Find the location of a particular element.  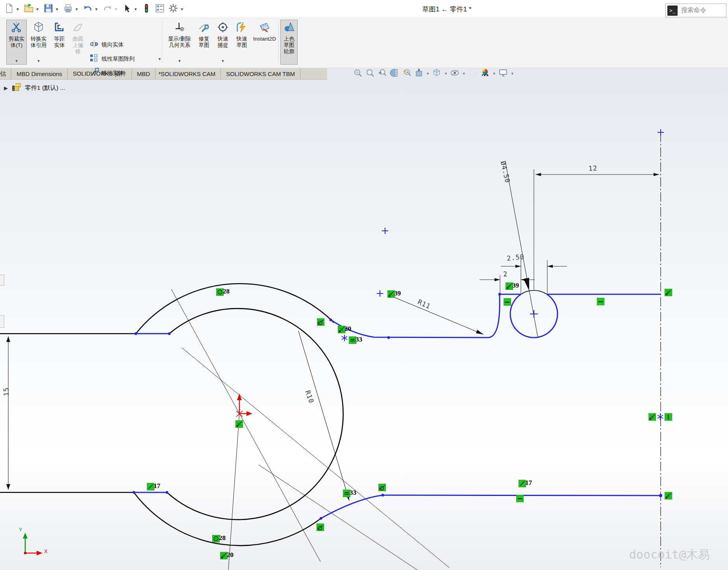

ribbon-button-rapid-sketch: 快速 草图 is located at coordinates (242, 42).